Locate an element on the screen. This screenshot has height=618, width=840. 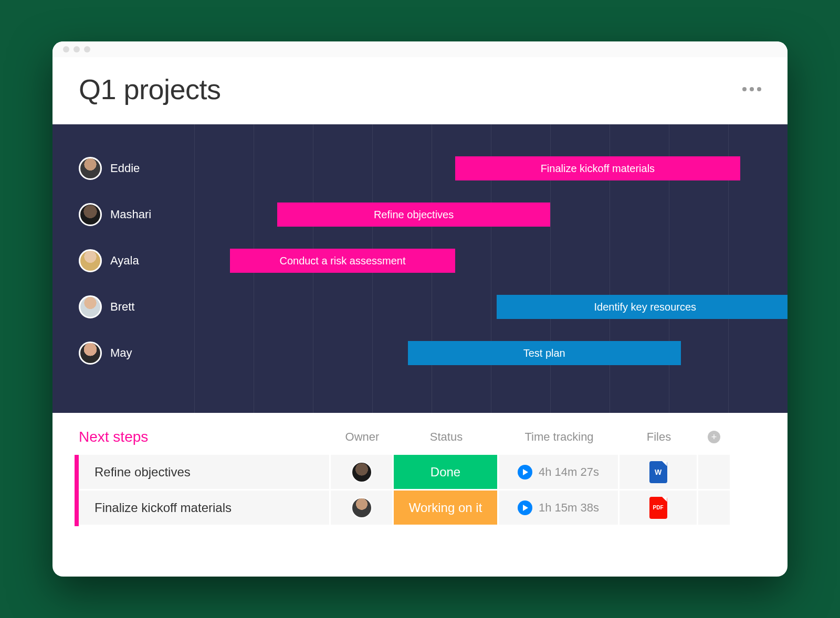
person: May is located at coordinates (123, 353).